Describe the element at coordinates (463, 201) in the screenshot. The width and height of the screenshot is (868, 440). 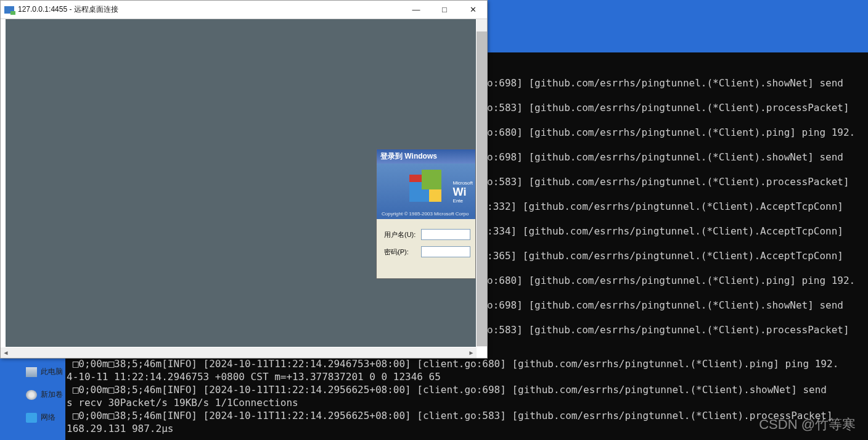
I see `banner-sub: Ente` at that location.